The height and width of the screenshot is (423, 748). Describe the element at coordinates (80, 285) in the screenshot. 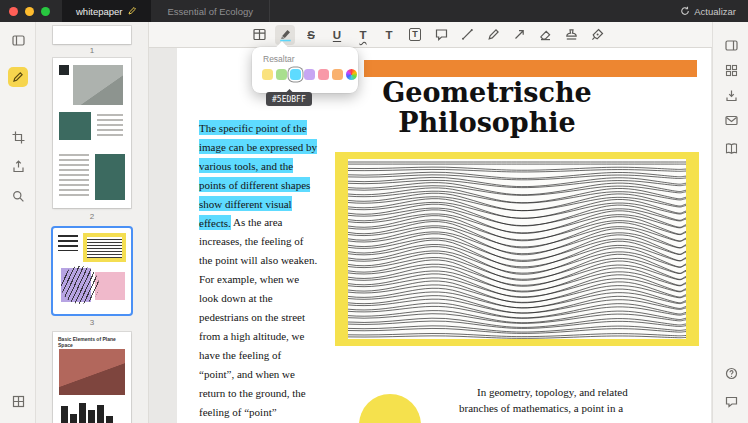

I see `thumb3-scribble` at that location.